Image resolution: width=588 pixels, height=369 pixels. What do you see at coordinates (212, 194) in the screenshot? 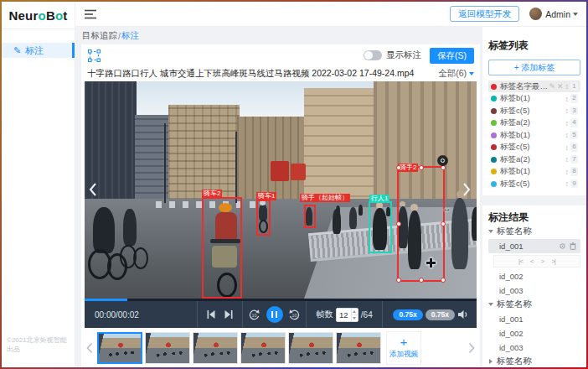
I see `bbox-label: 骑车2` at bounding box center [212, 194].